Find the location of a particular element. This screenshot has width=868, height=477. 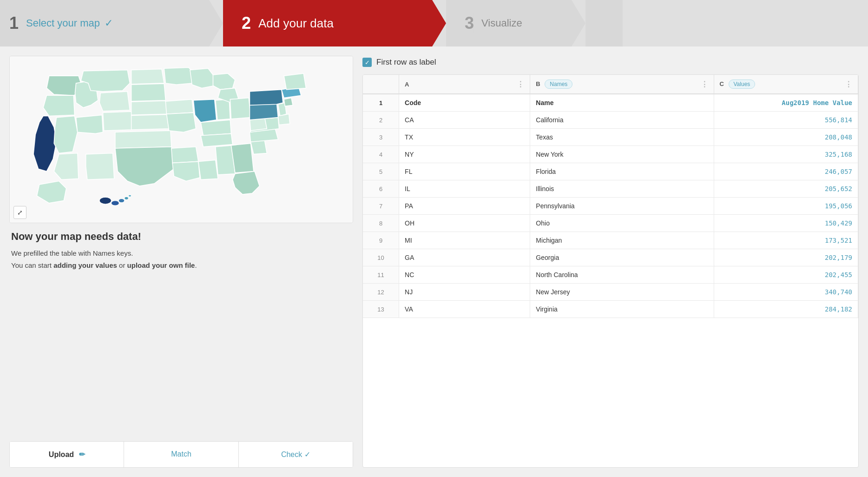

table-row: 6ILIllinois205,652 is located at coordinates (611, 189).